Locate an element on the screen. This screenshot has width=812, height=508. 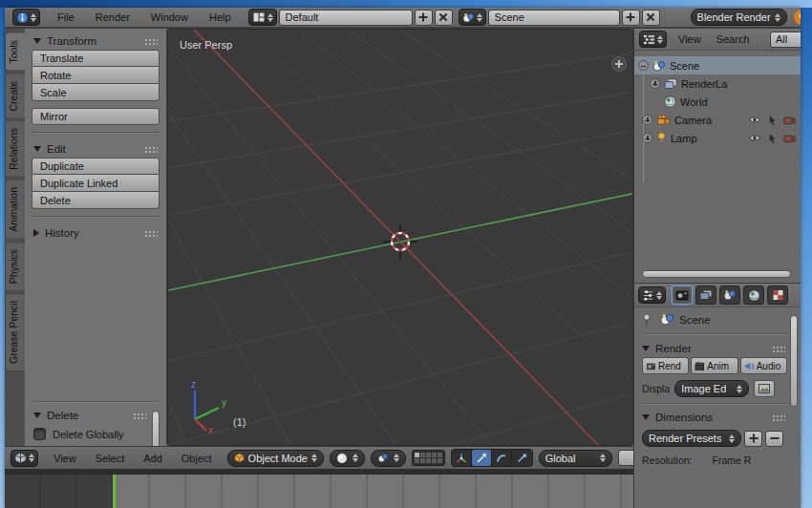
menu-window: Window is located at coordinates (170, 17).